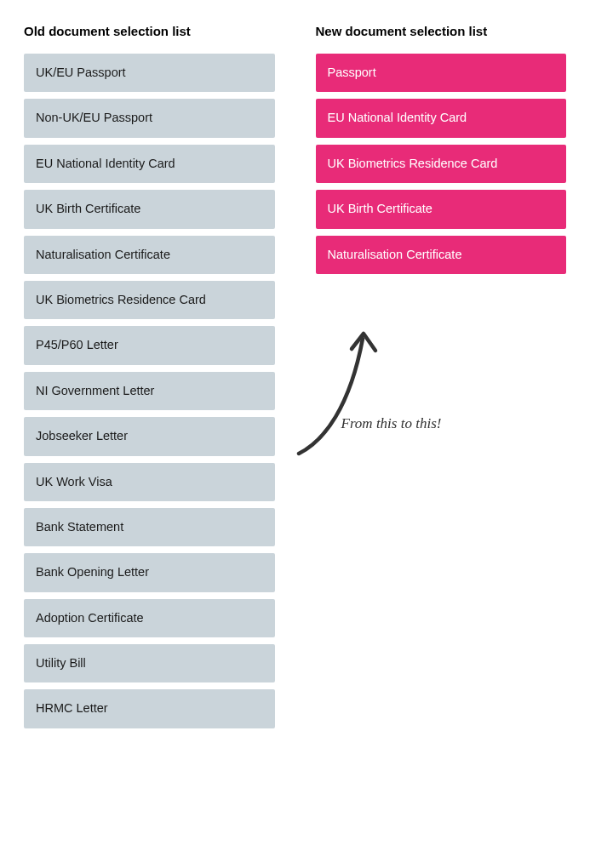 This screenshot has width=590, height=868. What do you see at coordinates (410, 390) in the screenshot?
I see `annotation: From this to this!` at bounding box center [410, 390].